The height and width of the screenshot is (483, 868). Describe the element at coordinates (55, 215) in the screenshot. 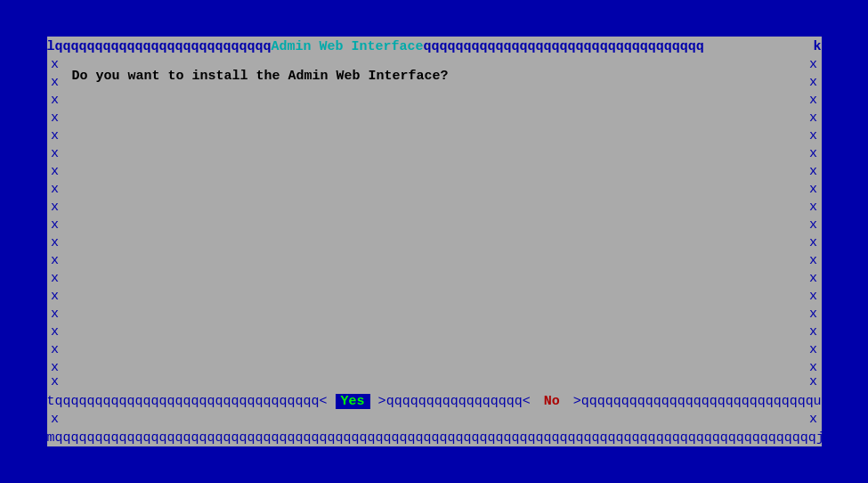

I see `border-left: x x x x x x x x x x x x x x x x x x x` at that location.